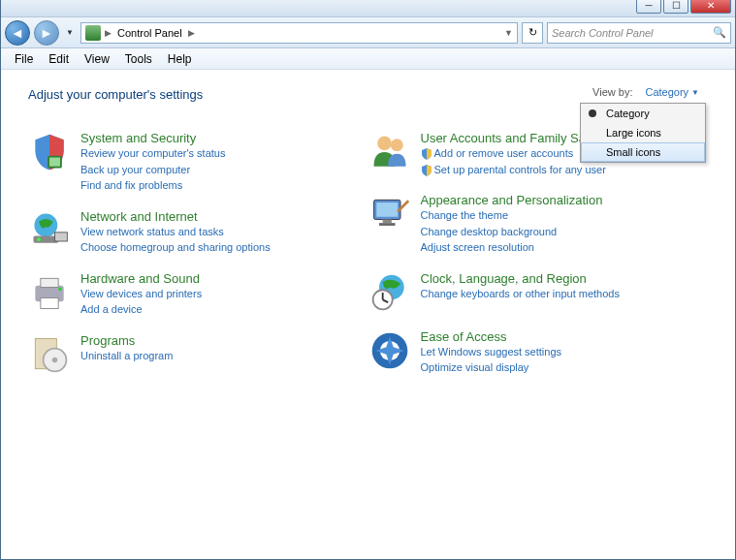 This screenshot has height=560, width=736. I want to click on category-title: User Accounts and Family Safety, so click(514, 138).